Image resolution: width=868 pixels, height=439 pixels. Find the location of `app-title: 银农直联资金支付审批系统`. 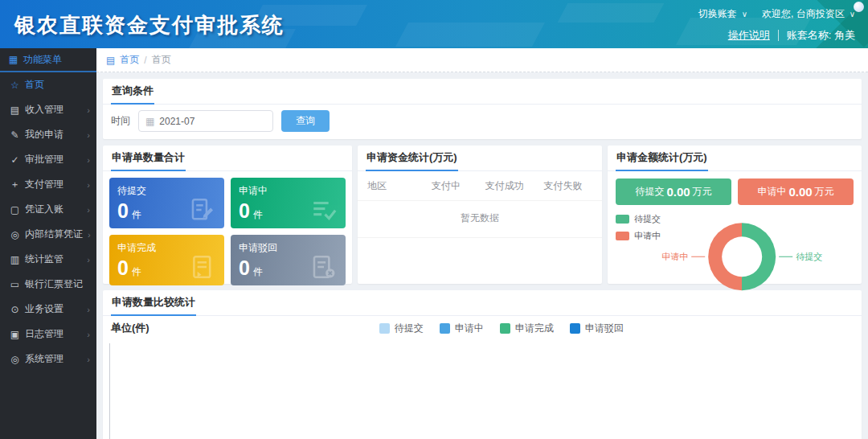

app-title: 银农直联资金支付审批系统 is located at coordinates (149, 26).